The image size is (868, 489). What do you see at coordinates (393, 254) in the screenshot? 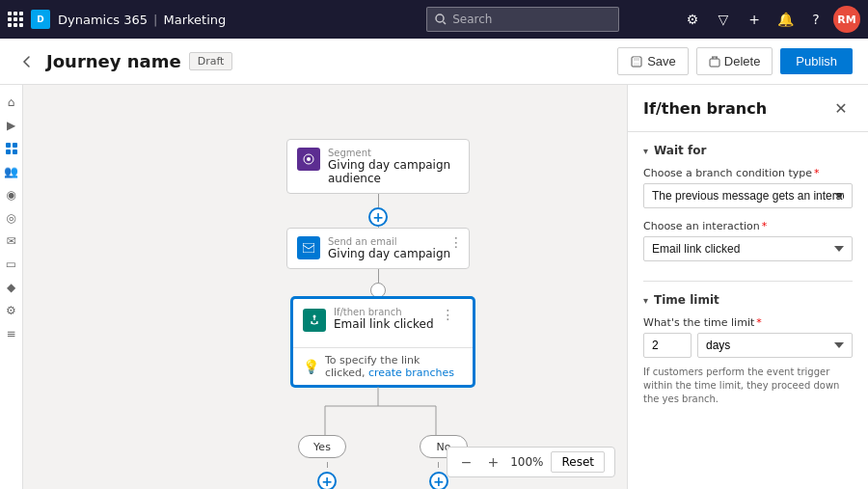
I see `send-email-label: Giving day campaign` at bounding box center [393, 254].